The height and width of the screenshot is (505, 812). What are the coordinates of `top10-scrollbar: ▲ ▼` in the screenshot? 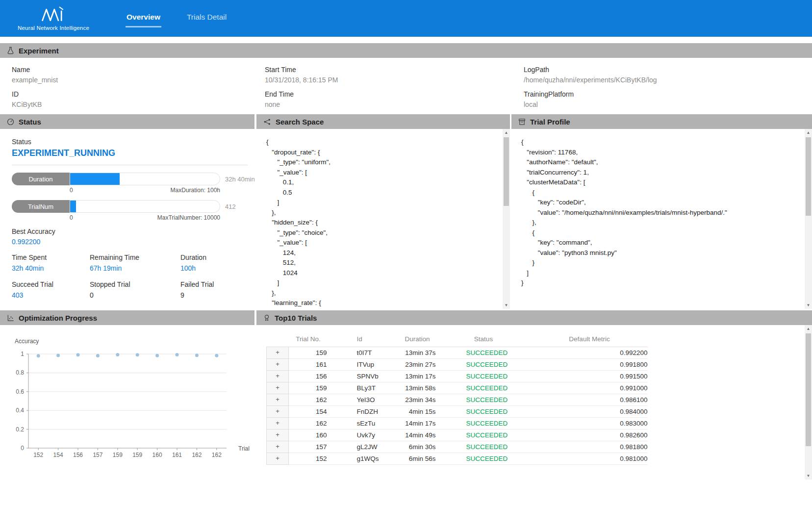 It's located at (808, 402).